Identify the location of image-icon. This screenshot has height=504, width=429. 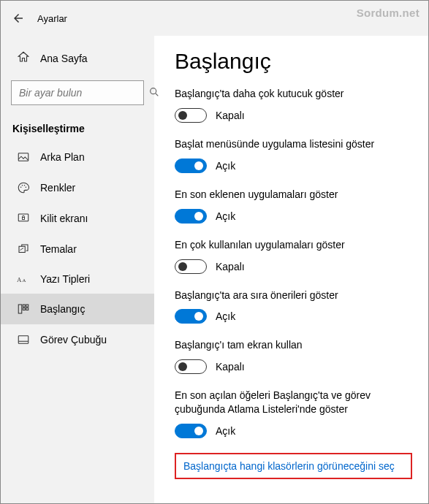
(23, 157).